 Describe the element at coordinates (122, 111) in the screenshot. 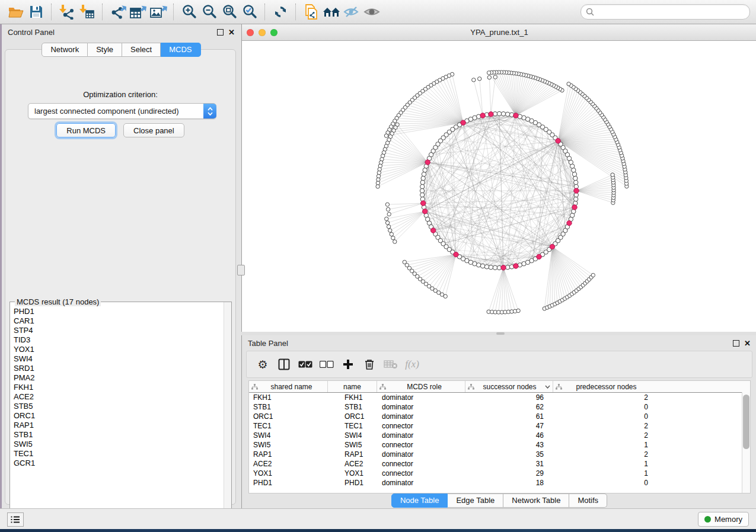

I see `criterion-dropdown: largest connected component (undirected)` at that location.